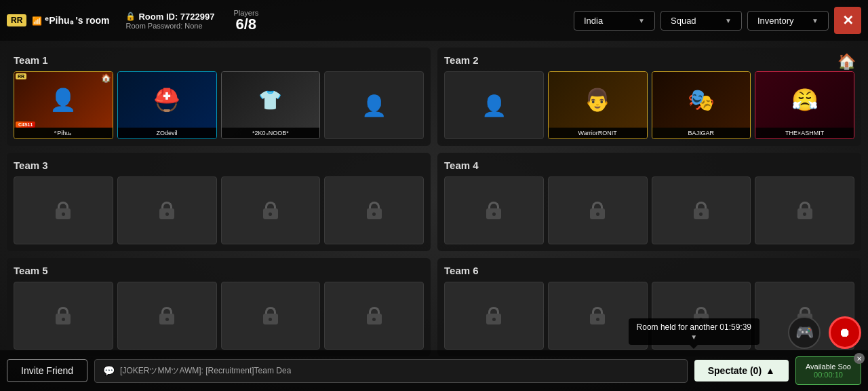  I want to click on team1-slot-3: 👕 *2K0ₓNOOB*, so click(271, 105).